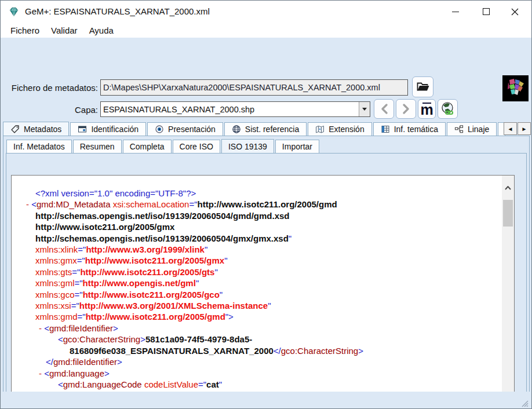  I want to click on arrow-left-icon: ◄, so click(511, 129).